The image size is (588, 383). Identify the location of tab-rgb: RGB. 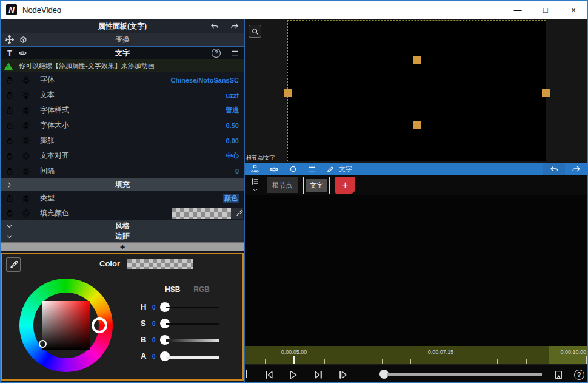
(201, 290).